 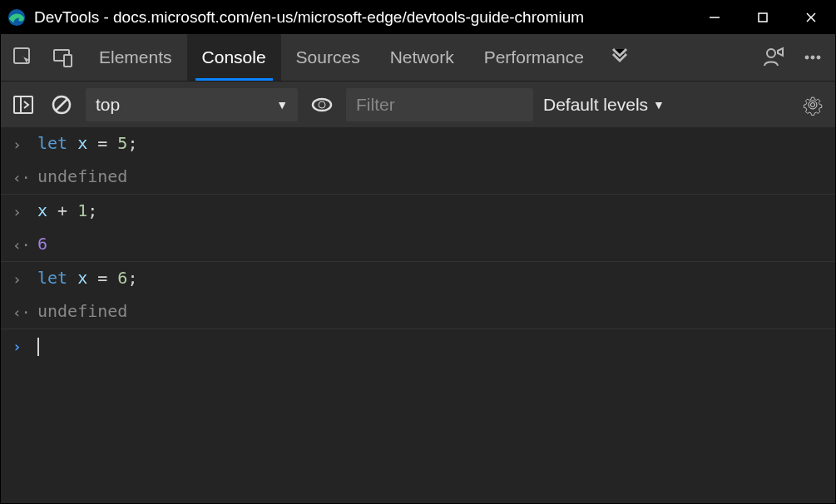 What do you see at coordinates (439, 105) in the screenshot?
I see `filter-input` at bounding box center [439, 105].